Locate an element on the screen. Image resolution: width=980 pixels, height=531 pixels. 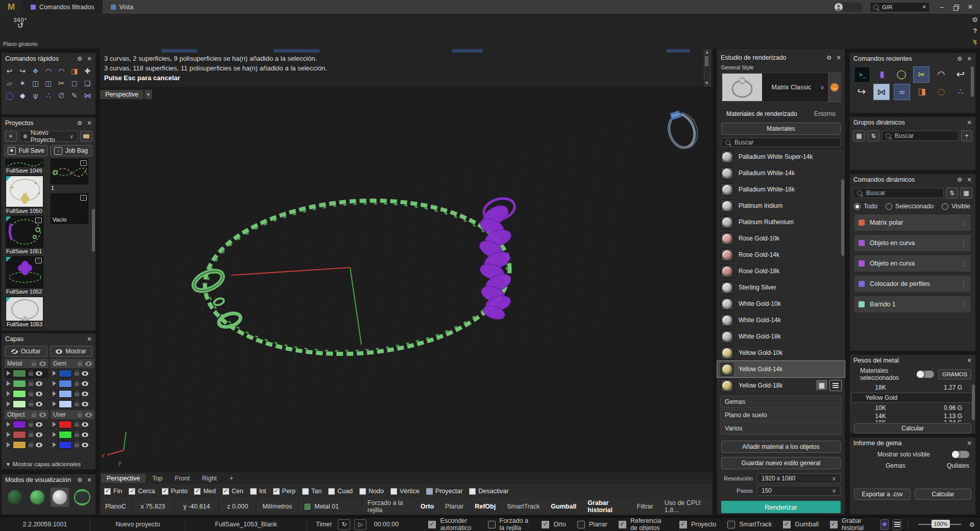
lightning-icon: ↯ is located at coordinates (975, 42).